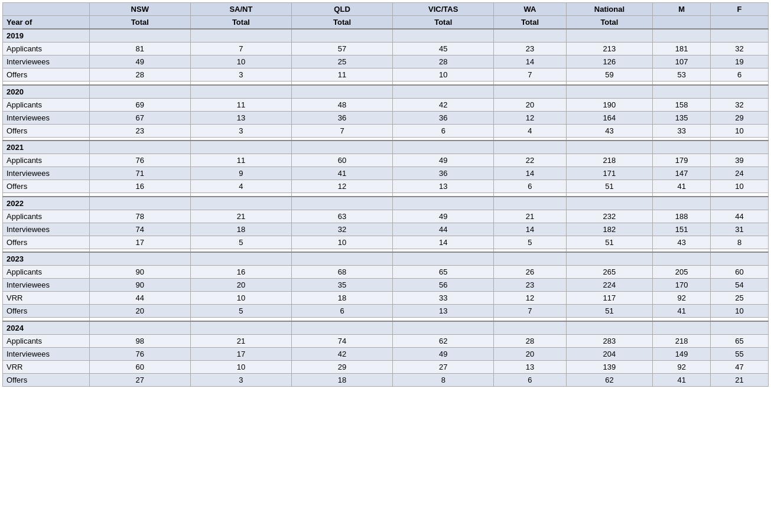 This screenshot has width=771, height=532. I want to click on year-header-row: 2023, so click(386, 259).